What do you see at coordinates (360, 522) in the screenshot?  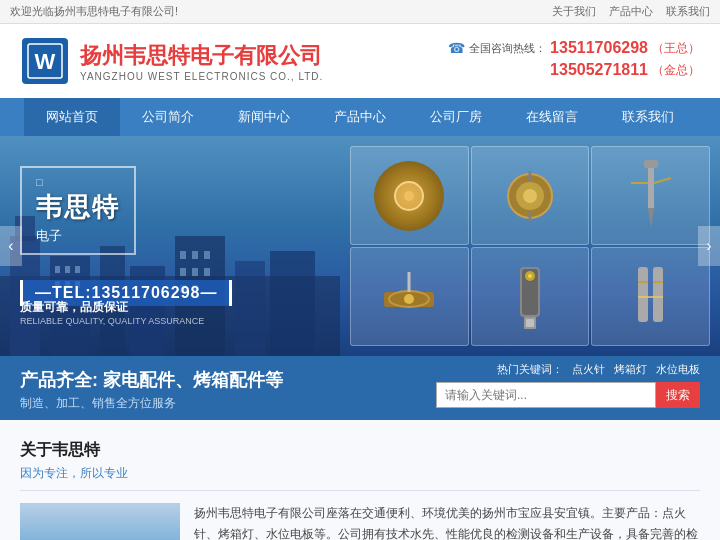 I see `about-layout: 扬州韦思特电子有限公司座落在交通便利、环境优美的扬州市宝应县安宜镇。主要产品：点…` at bounding box center [360, 522].